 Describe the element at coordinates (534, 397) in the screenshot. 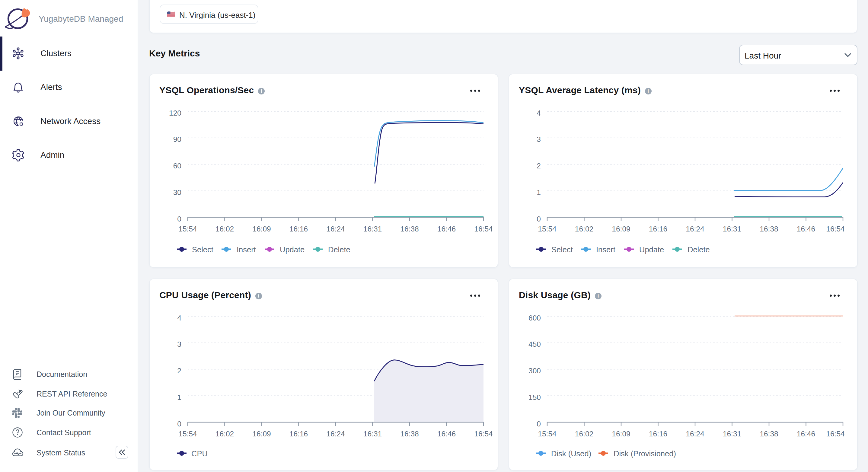

I see `svg-text: 150` at that location.